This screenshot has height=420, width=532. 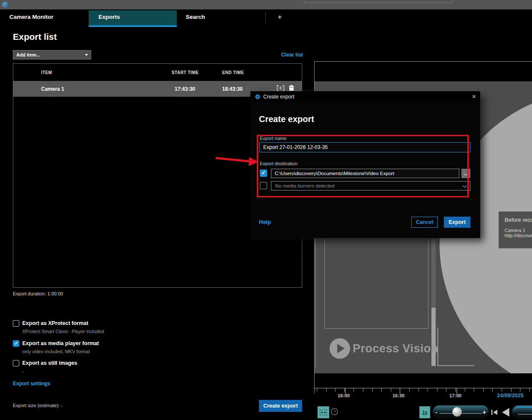 I want to click on titlebar-search-box, so click(x=378, y=2).